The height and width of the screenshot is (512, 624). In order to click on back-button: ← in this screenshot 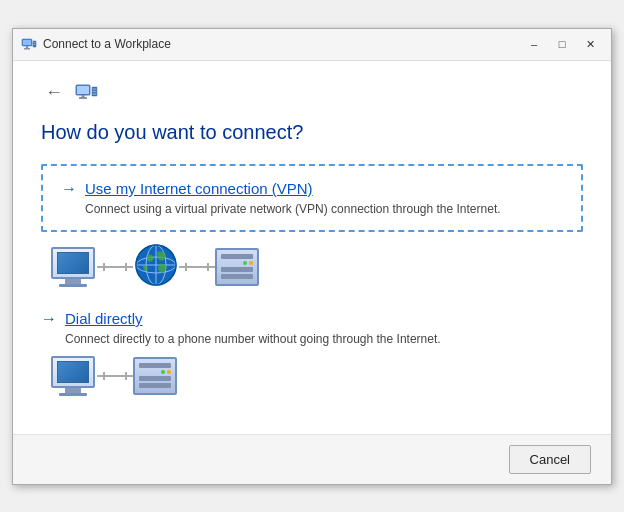, I will do `click(54, 92)`.